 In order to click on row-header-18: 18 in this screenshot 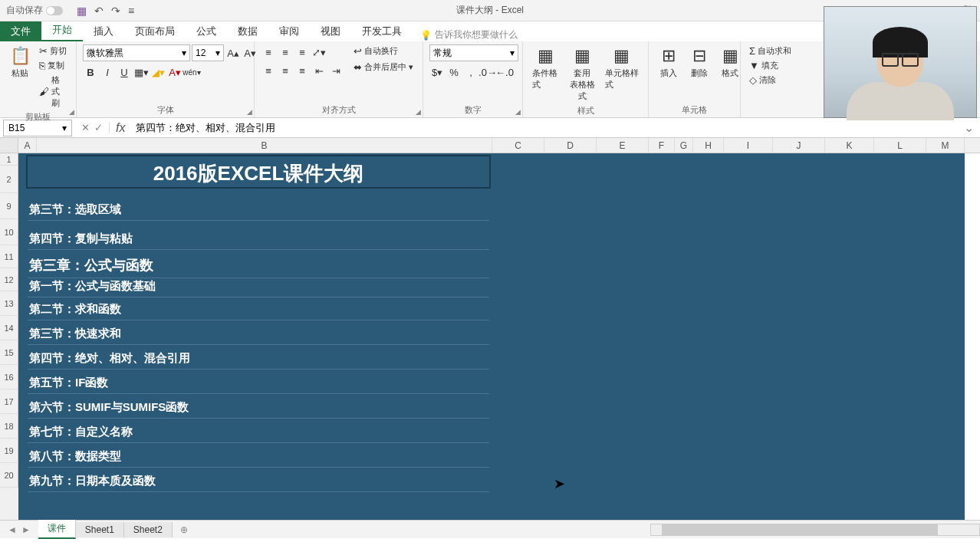, I will do `click(9, 426)`.